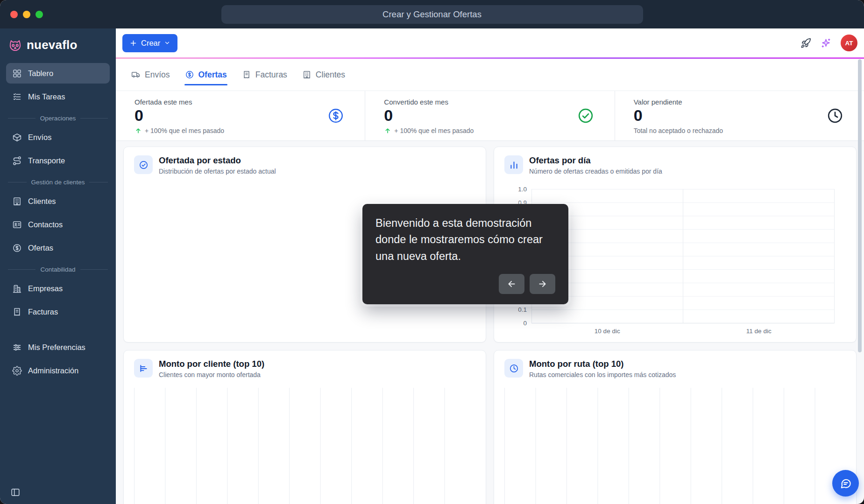  What do you see at coordinates (514, 165) in the screenshot?
I see `bar-chart-icon` at bounding box center [514, 165].